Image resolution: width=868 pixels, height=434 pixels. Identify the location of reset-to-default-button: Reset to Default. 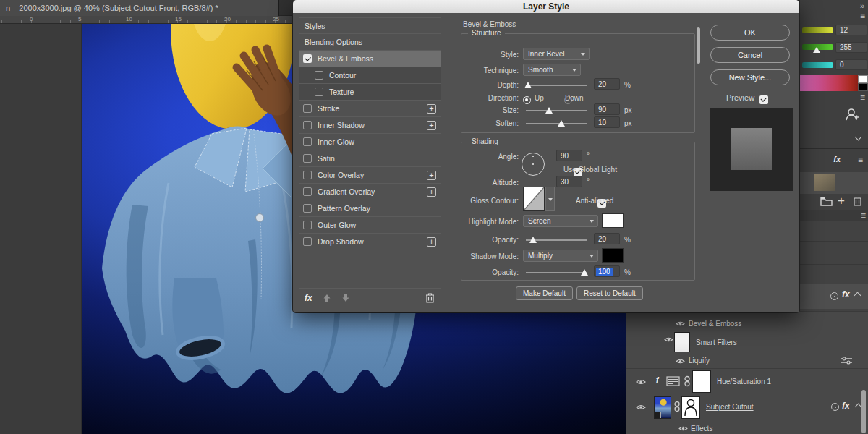
(610, 294).